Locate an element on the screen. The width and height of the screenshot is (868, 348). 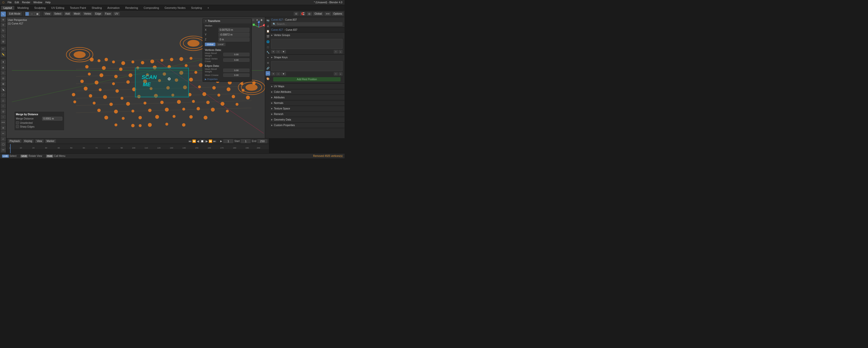
prop-icon-physics: ⚙ is located at coordinates (268, 63).